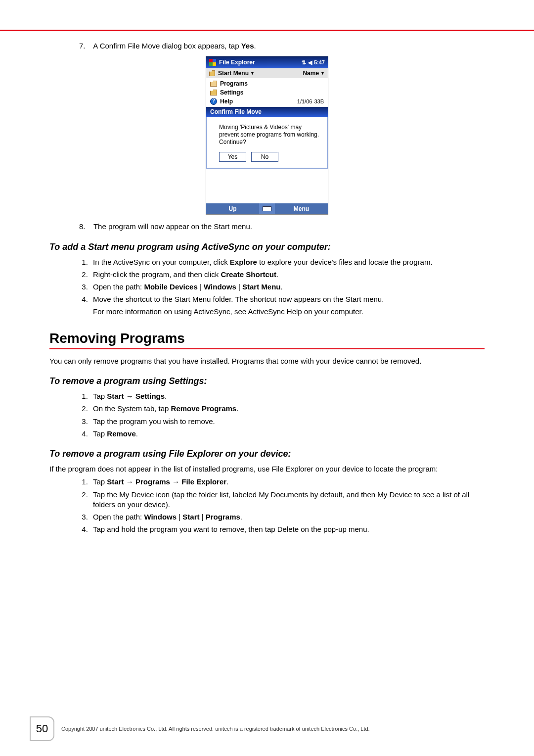 Image resolution: width=534 pixels, height=756 pixels. I want to click on wm-breadcrumb: Start Menu ▼ Name ▼, so click(267, 73).